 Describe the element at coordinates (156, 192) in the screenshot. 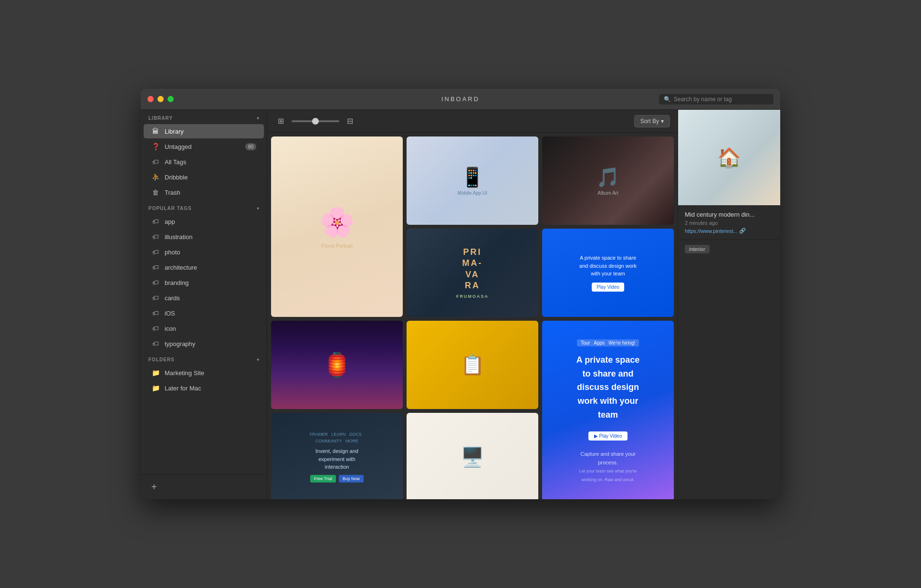

I see `trash-icon: 🗑` at that location.